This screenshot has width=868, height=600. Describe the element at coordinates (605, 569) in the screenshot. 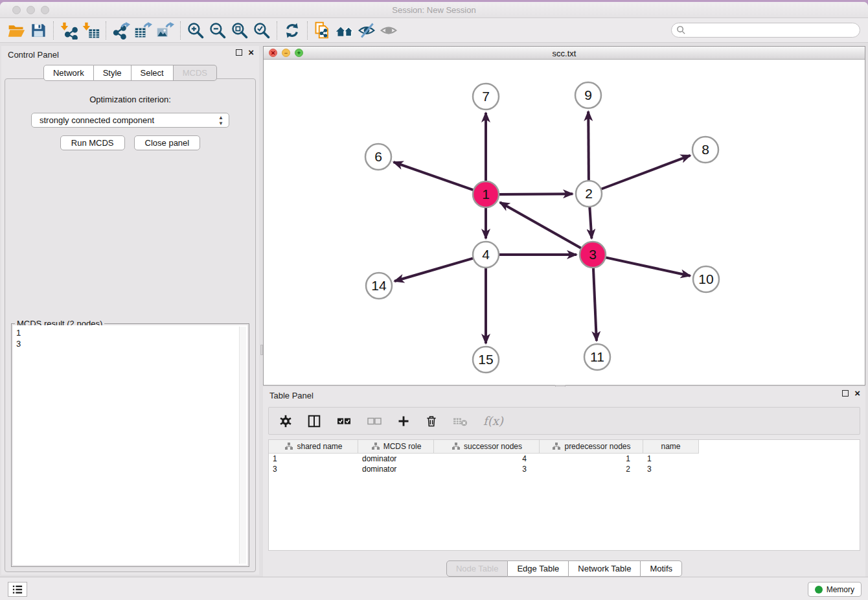

I see `tab-network-table: Network Table` at that location.